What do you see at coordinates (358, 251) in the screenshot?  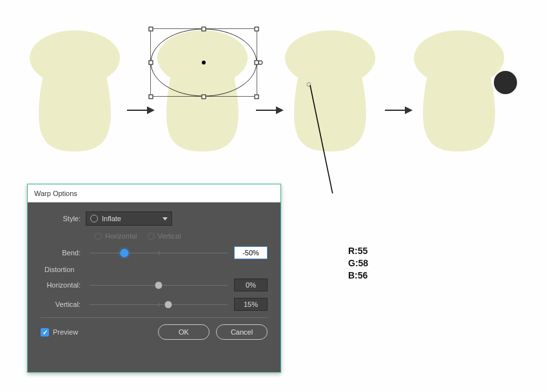 I see `rgb-r: R:55` at bounding box center [358, 251].